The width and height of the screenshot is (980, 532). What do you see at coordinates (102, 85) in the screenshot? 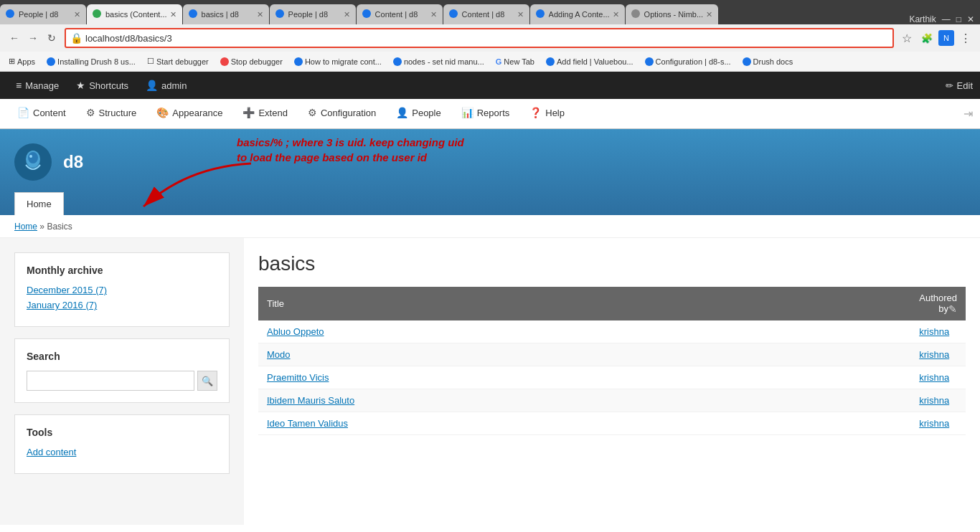
I see `admin-shortcuts: ★ Shortcuts` at bounding box center [102, 85].